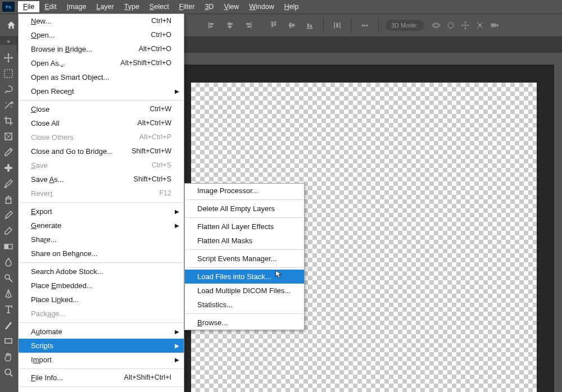 The width and height of the screenshot is (562, 392). Describe the element at coordinates (436, 25) in the screenshot. I see `orbit-icon` at that location.